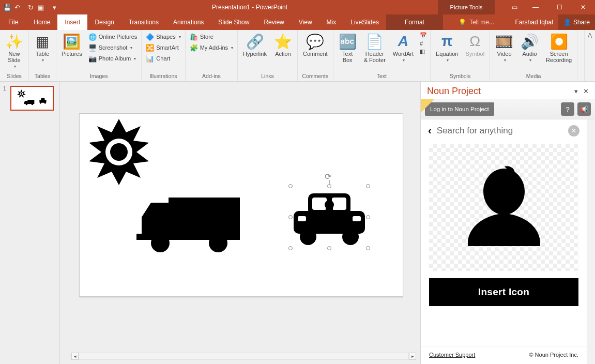  I want to click on group-slides-label: Slides, so click(14, 77).